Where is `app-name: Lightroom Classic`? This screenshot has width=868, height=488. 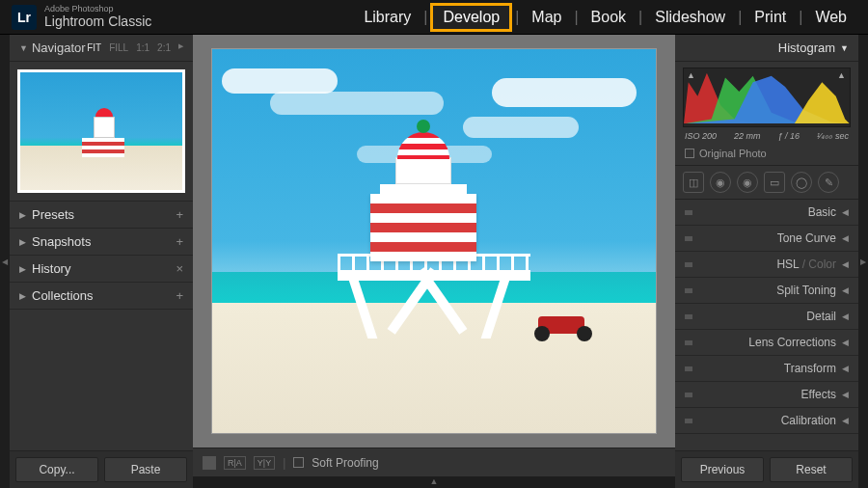 app-name: Lightroom Classic is located at coordinates (98, 21).